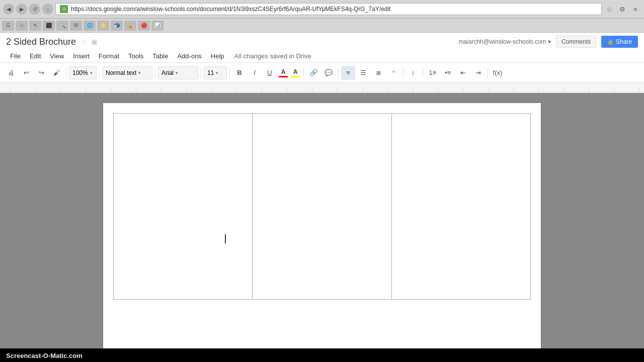 The image size is (644, 362). What do you see at coordinates (322, 87) in the screenshot?
I see `ruler-marks` at bounding box center [322, 87].